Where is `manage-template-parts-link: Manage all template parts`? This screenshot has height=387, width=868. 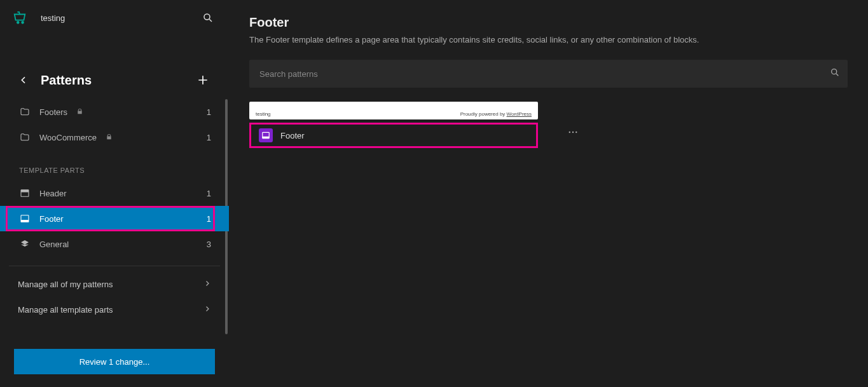
manage-template-parts-link: Manage all template parts is located at coordinates (114, 309).